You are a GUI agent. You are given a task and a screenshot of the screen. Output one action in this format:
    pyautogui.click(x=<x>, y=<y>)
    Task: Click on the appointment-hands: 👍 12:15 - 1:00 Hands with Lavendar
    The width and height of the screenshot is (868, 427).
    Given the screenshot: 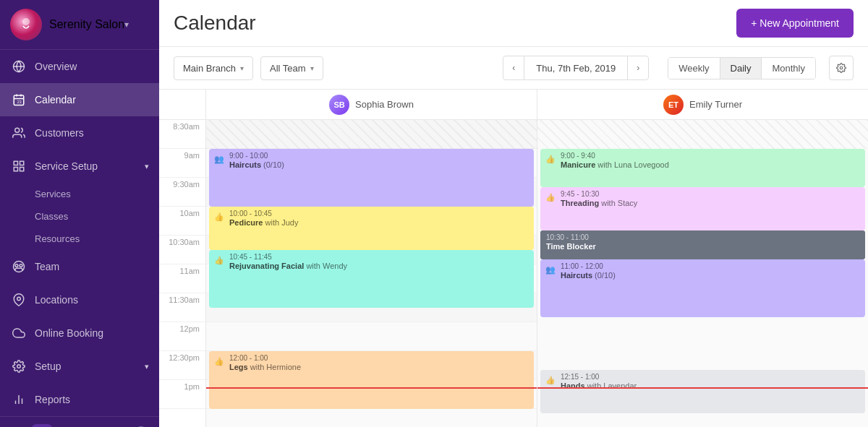 What is the action you would take?
    pyautogui.click(x=703, y=392)
    